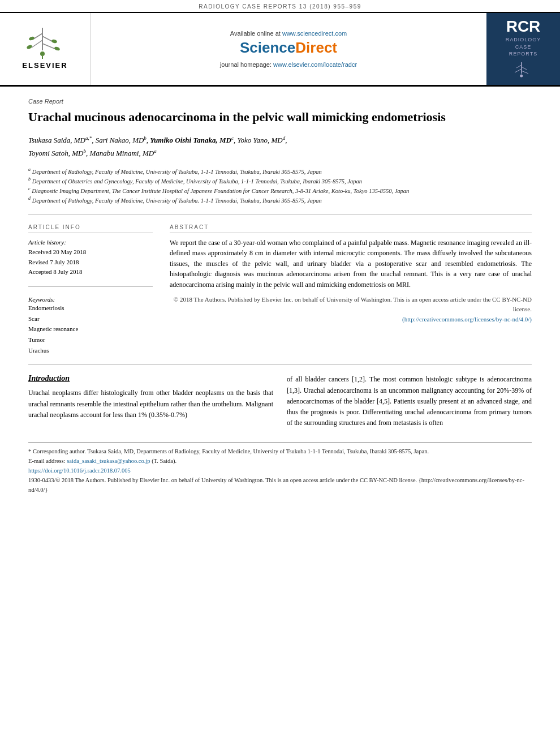  Describe the element at coordinates (91, 257) in the screenshot. I see `article-history: Article history: Received 20 May 2018 Re…` at that location.